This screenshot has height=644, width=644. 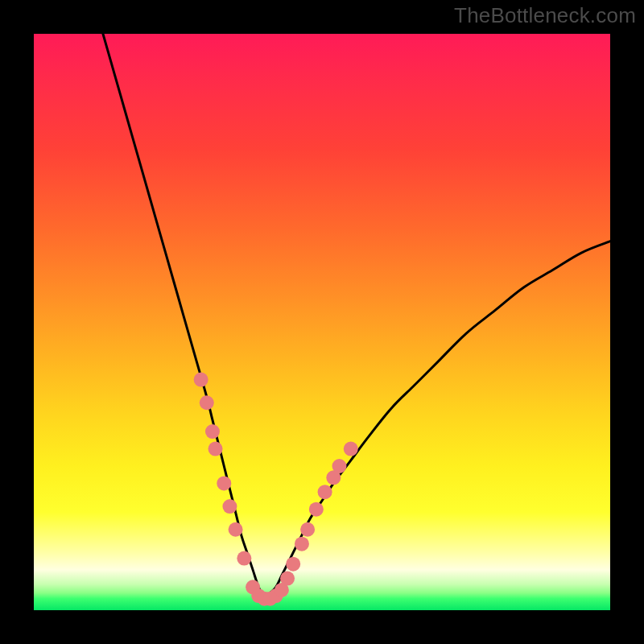 What do you see at coordinates (545, 16) in the screenshot?
I see `watermark-text: TheBottleneck.com` at bounding box center [545, 16].